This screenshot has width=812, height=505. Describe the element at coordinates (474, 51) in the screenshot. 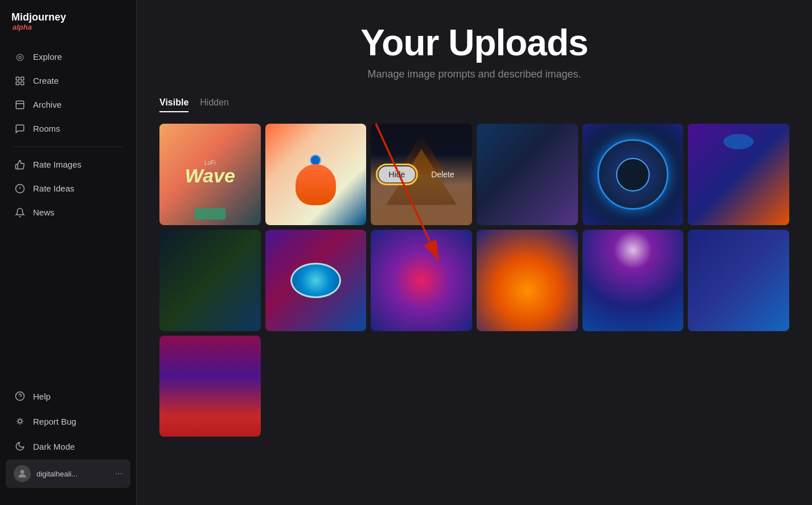

I see `page-header: Your Uploads Manage image prompts and de…` at that location.